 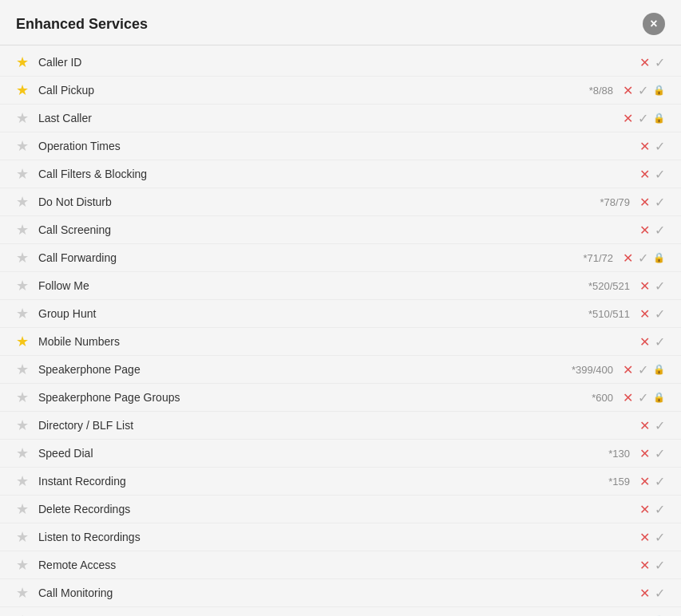 What do you see at coordinates (652, 342) in the screenshot?
I see `action-icons-mobile-numbers: ✕✓` at bounding box center [652, 342].